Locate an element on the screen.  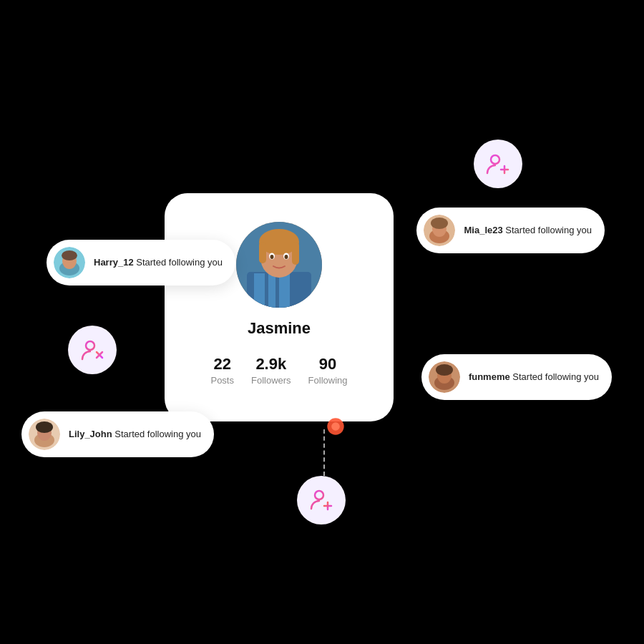
harry-action: Started following you is located at coordinates (179, 262).